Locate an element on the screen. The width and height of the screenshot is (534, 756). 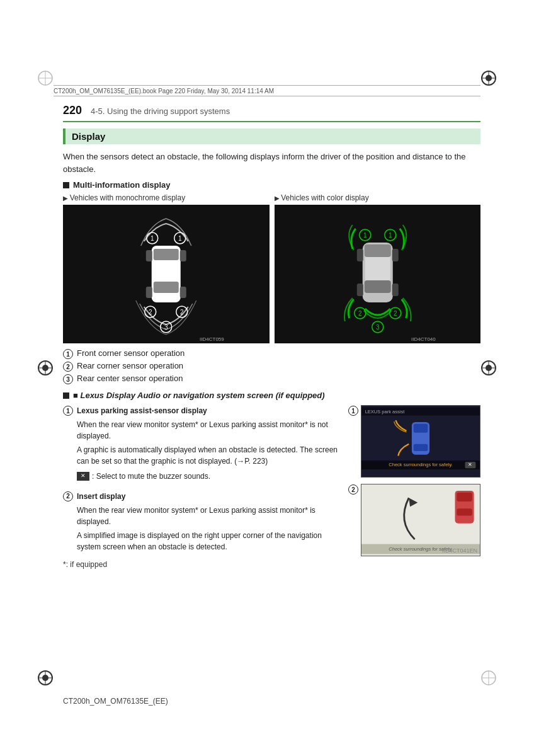
lexus-title-1: Lexus parking assist-sensor display is located at coordinates (142, 411).